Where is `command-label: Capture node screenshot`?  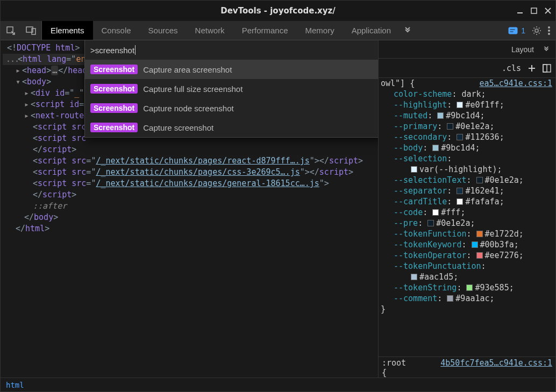 command-label: Capture node screenshot is located at coordinates (188, 109).